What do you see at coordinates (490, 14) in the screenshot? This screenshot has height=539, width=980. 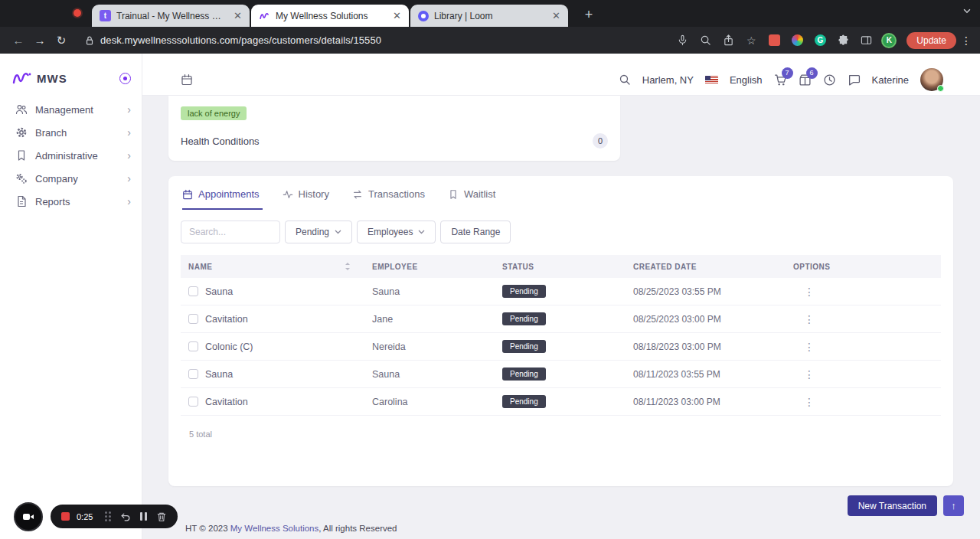 I see `browser-tabstrip: t Trainual - My Wellness Solution ✕ My W…` at bounding box center [490, 14].